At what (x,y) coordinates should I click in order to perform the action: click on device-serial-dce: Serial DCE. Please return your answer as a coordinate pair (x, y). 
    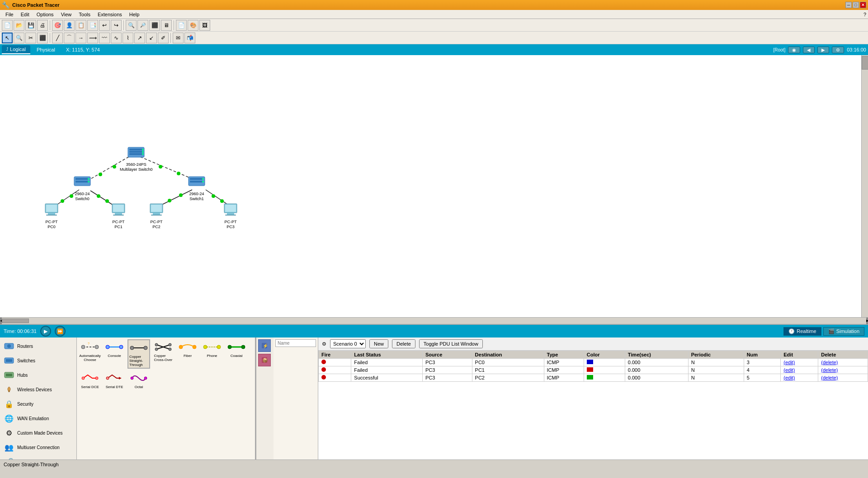
    Looking at the image, I should click on (90, 380).